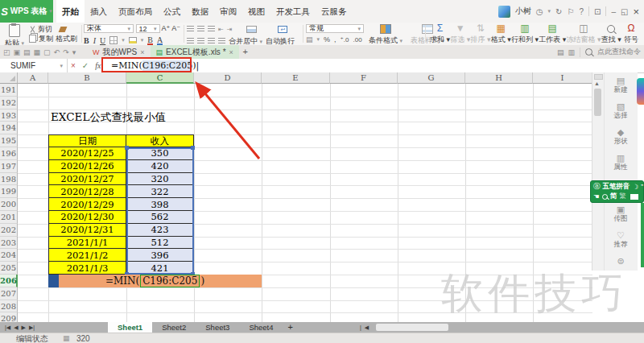 Image resolution: width=644 pixels, height=343 pixels. I want to click on row-header-191: 191, so click(9, 90).